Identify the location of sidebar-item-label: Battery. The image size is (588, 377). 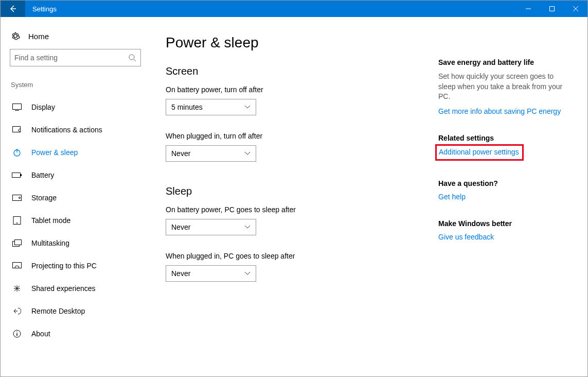
(43, 175).